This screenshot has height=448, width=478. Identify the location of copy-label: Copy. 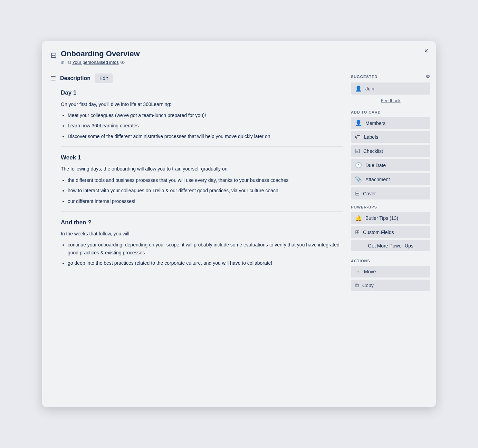
(368, 285).